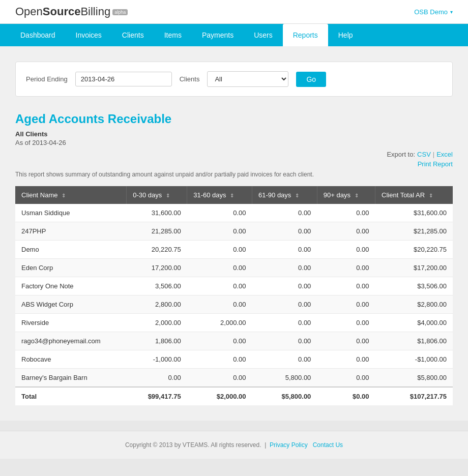 The height and width of the screenshot is (476, 468). I want to click on cell-total: $3,506.00, so click(414, 286).